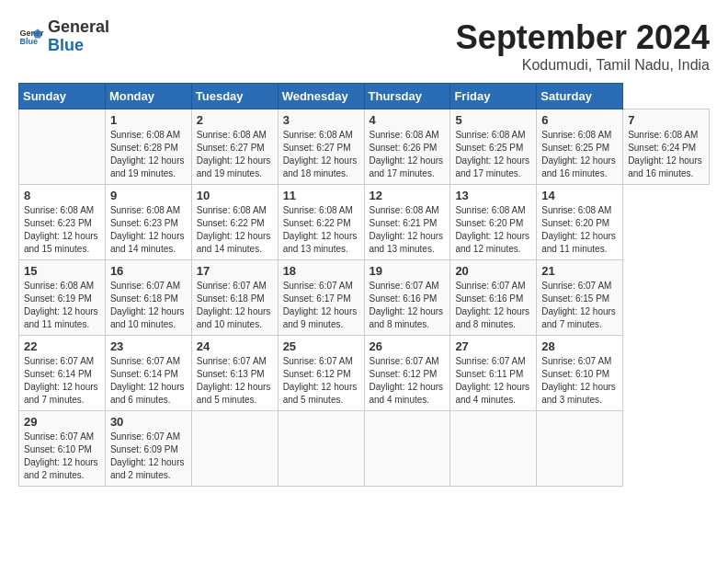 Image resolution: width=728 pixels, height=563 pixels. I want to click on day-number: 17, so click(235, 270).